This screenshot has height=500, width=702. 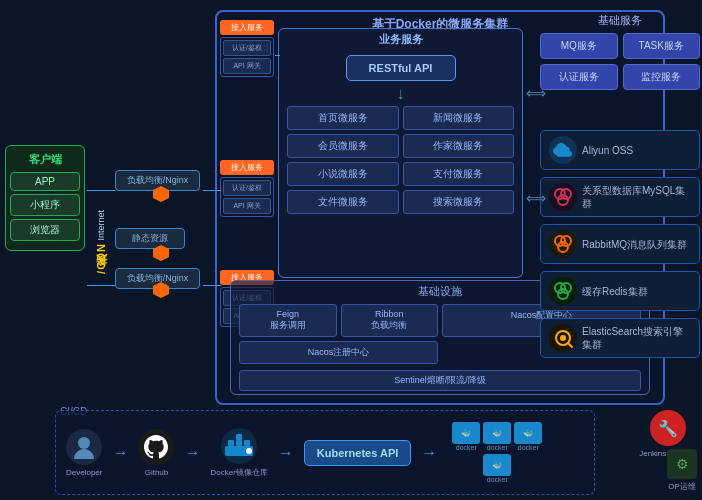 What do you see at coordinates (400, 160) in the screenshot?
I see `biz-services-grid: 首页微服务 新闻微服务 会员微服务 作家微服务 小说微服务 支付微服务 文件微服…` at bounding box center [400, 160].